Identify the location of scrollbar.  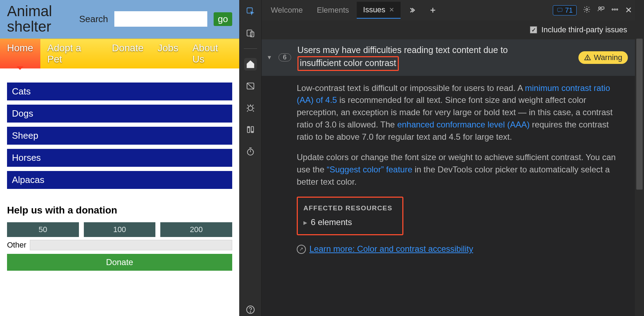
(639, 158).